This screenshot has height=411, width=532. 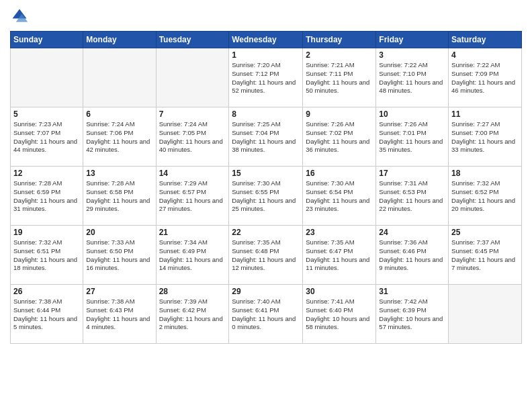 What do you see at coordinates (266, 78) in the screenshot?
I see `week-row-0: 1Sunrise: 7:20 AM Sunset: 7:12 PM Daylig…` at bounding box center [266, 78].